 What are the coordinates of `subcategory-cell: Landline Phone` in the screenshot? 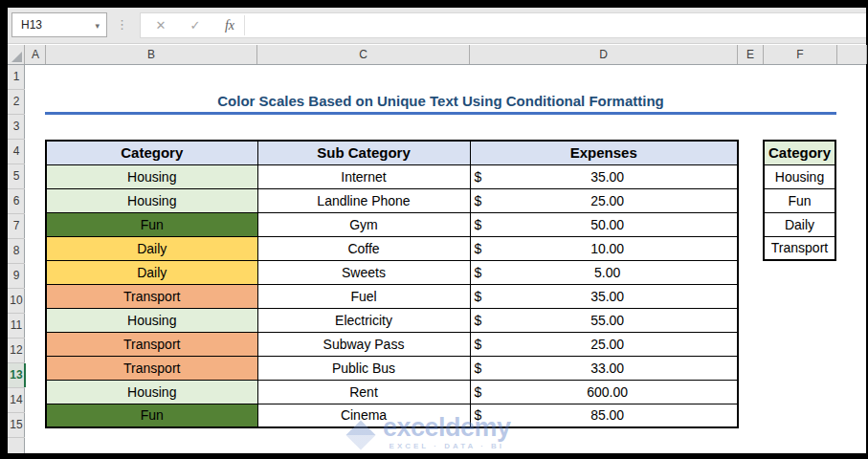 It's located at (364, 201).